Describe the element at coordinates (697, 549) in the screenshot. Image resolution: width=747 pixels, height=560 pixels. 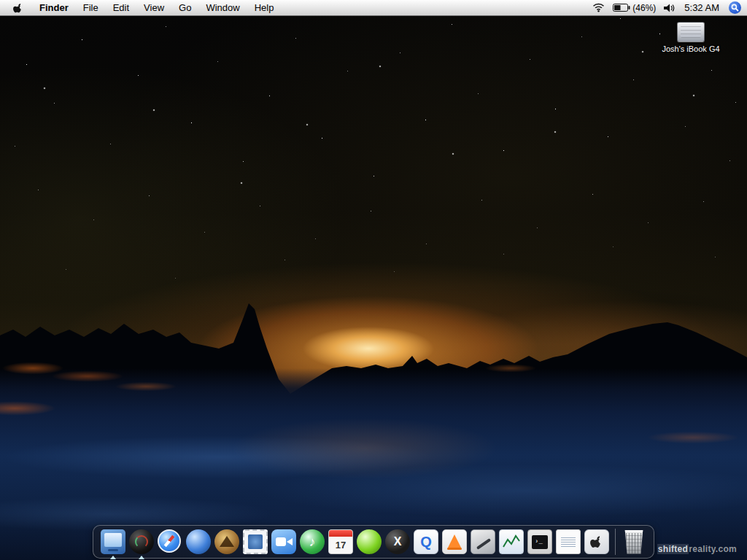
I see `wallpaper-watermark: shiftedreality.com` at that location.